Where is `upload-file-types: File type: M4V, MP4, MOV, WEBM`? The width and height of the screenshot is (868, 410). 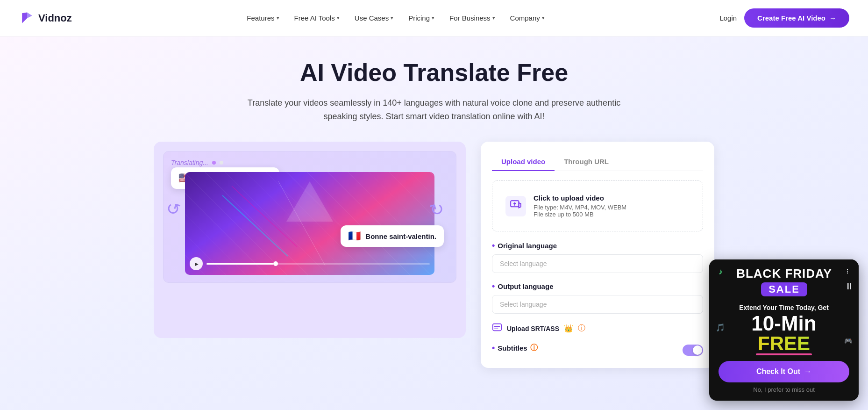 upload-file-types: File type: M4V, MP4, MOV, WEBM is located at coordinates (580, 208).